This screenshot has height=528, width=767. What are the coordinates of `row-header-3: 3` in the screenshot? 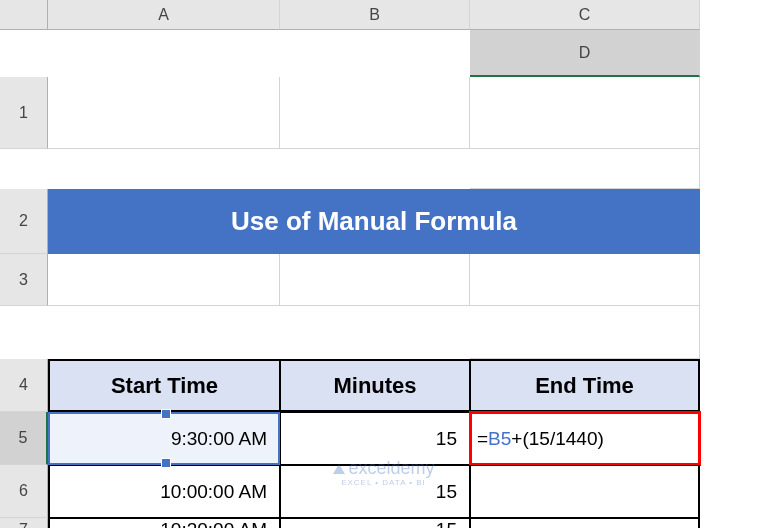 It's located at (24, 280).